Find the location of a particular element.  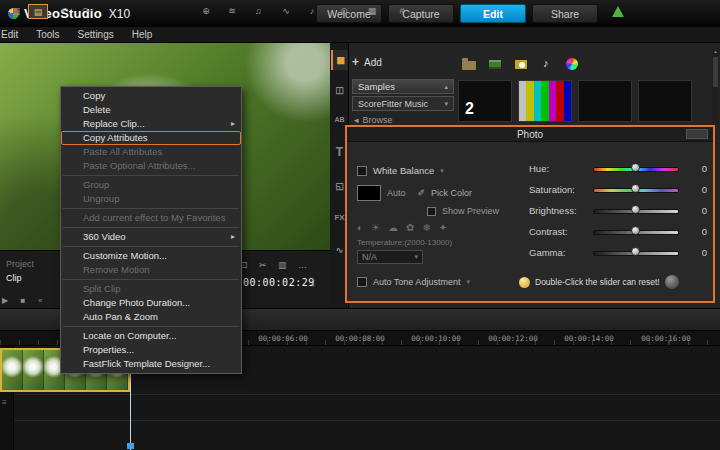

record-capture-icon: ⊕ is located at coordinates (206, 12).